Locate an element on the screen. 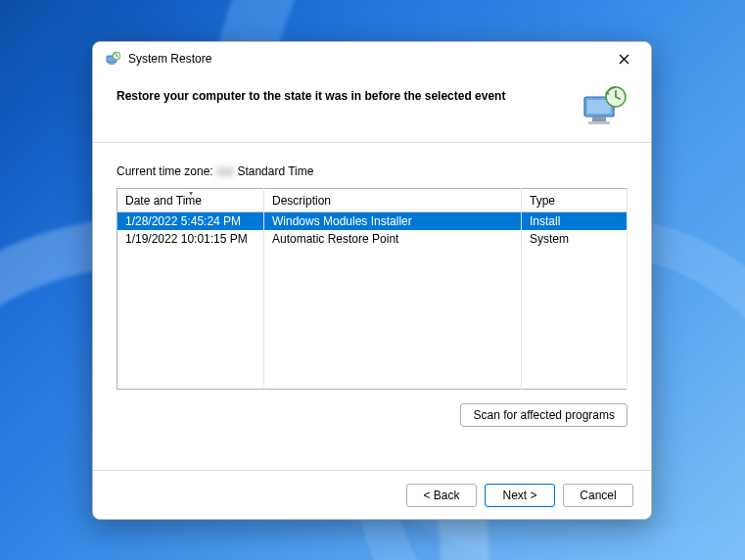  timezone-obscured-name: xxx is located at coordinates (225, 171).